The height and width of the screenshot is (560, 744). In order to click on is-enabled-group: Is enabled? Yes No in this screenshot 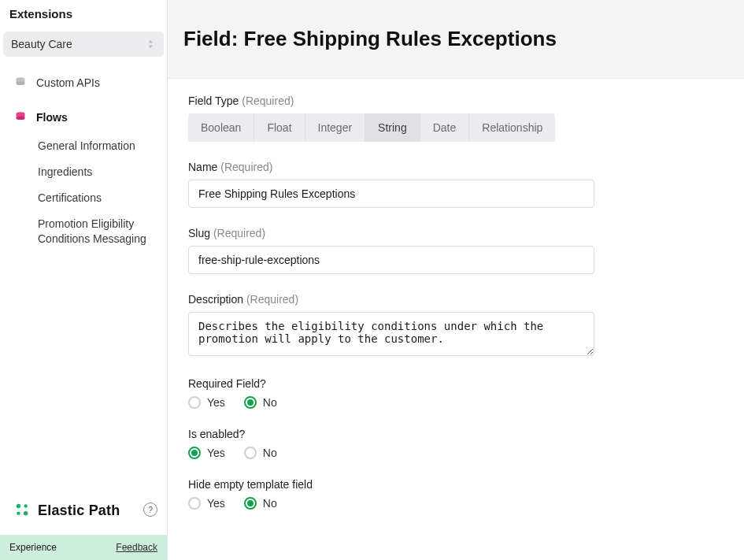, I will do `click(457, 443)`.